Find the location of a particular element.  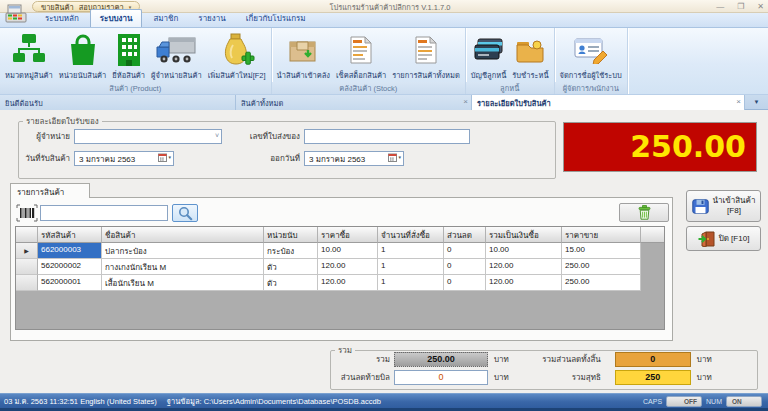

bill-discount-label: ส่วนลดท้ายบิล is located at coordinates (365, 378).